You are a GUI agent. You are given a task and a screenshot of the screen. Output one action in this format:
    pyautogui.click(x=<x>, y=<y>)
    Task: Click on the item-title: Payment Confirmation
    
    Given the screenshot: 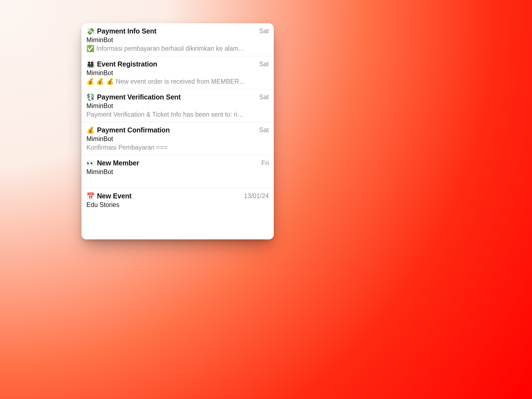 What is the action you would take?
    pyautogui.click(x=134, y=130)
    